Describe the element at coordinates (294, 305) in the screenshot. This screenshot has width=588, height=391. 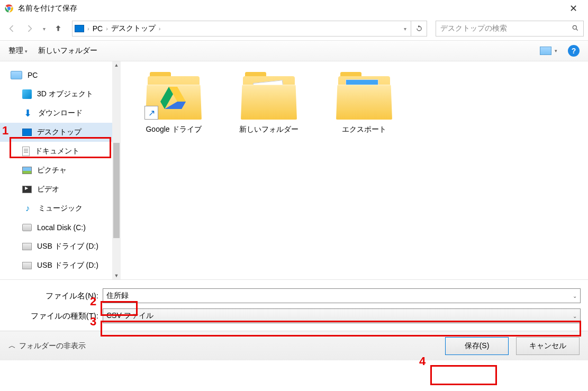
I see `save-fields: ファイル名(N): 住所録 ⌄ ファイルの種類(T): CSV ファイル ⌄` at that location.